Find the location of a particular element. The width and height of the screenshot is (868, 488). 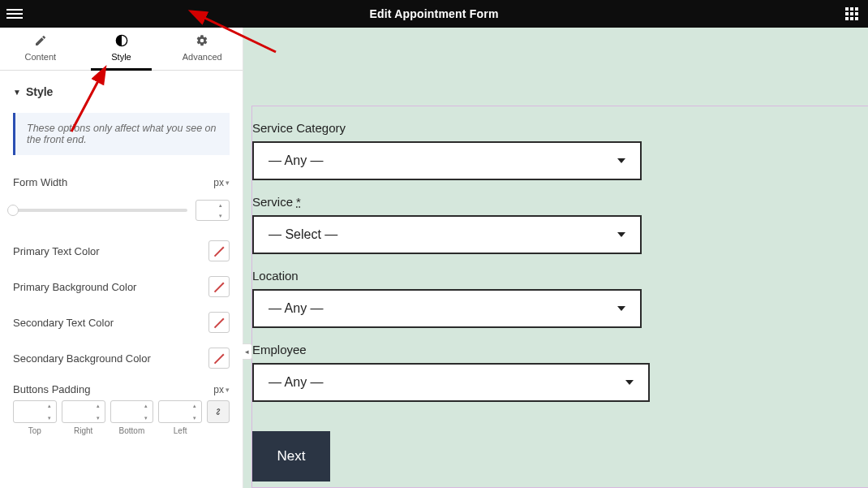

tab-label: Style is located at coordinates (121, 57).